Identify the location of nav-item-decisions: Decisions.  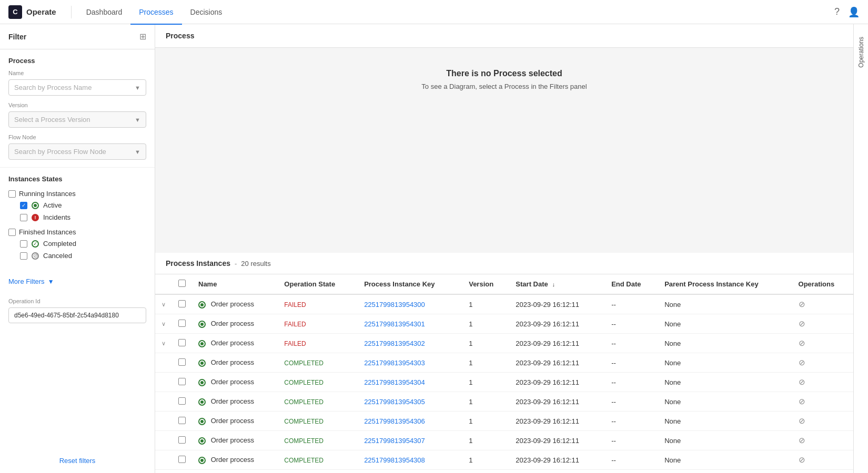
(206, 13).